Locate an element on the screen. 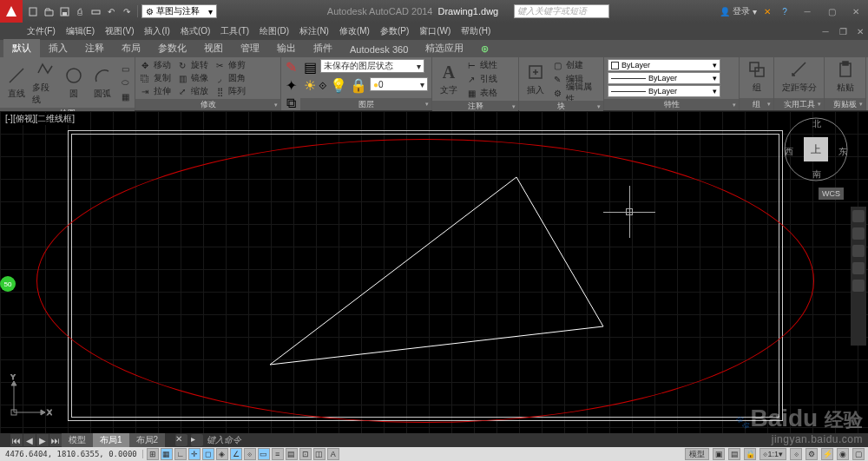  group-tool: 组 is located at coordinates (757, 76).